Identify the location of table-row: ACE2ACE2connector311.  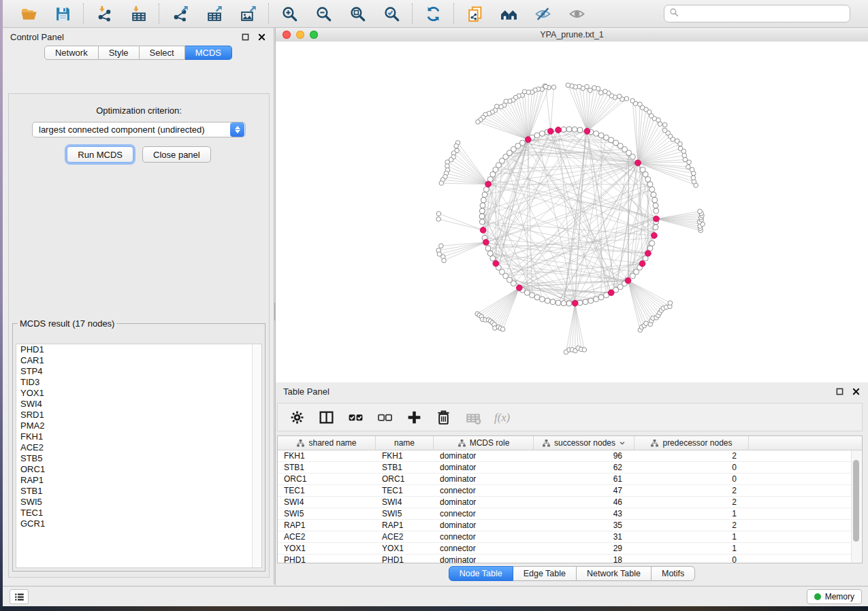
(570, 538).